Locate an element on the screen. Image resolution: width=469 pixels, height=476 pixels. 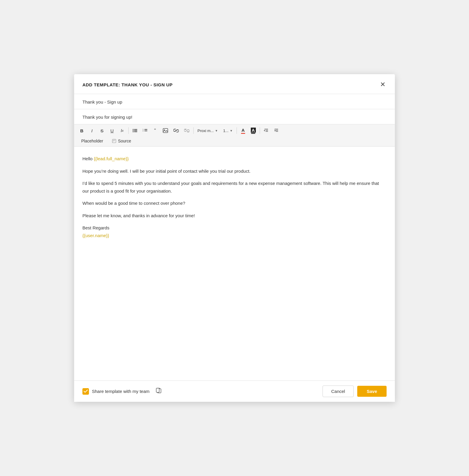
image-icon is located at coordinates (165, 131).